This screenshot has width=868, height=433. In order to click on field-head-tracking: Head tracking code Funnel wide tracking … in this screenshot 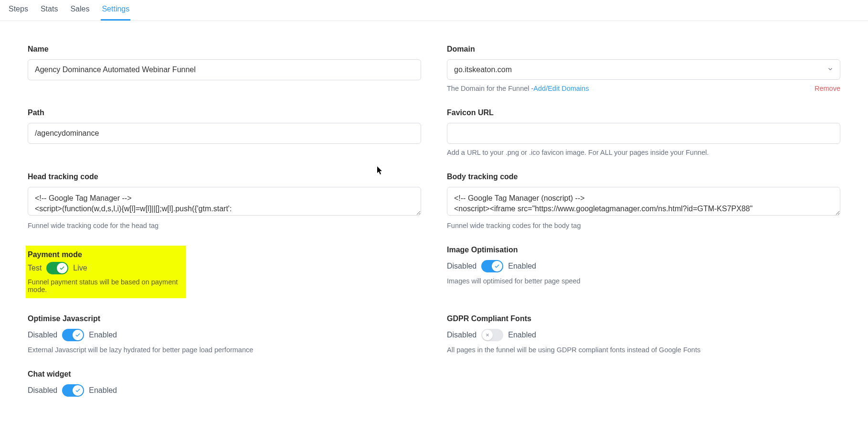, I will do `click(224, 201)`.